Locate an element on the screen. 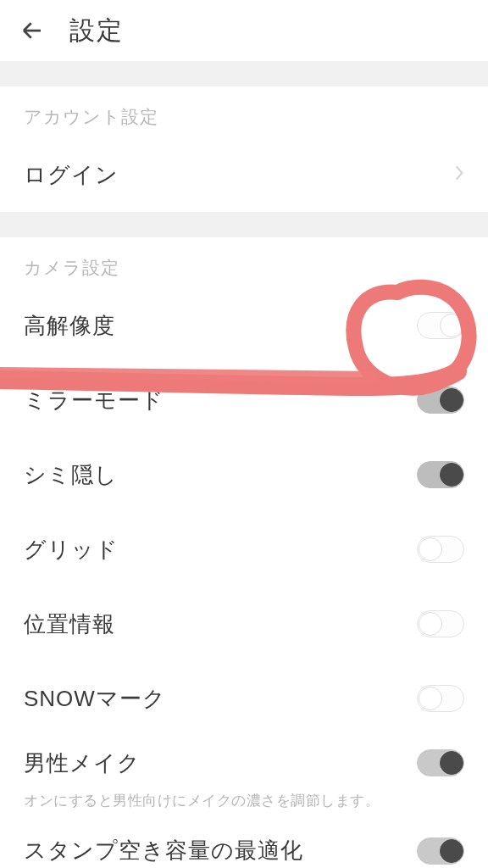 The height and width of the screenshot is (868, 488). toggle-grid is located at coordinates (441, 549).